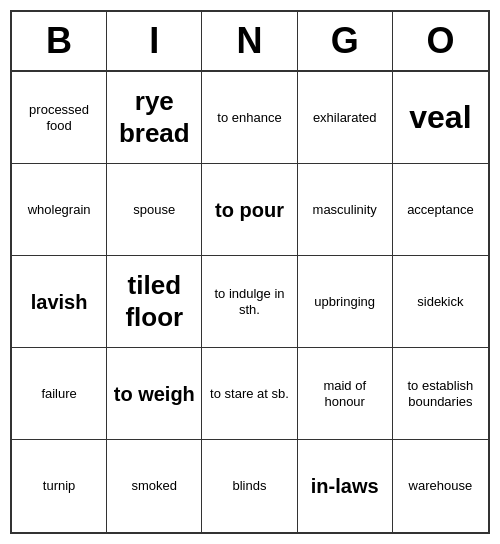 The height and width of the screenshot is (544, 500). I want to click on bingo-cell-text-19: to establish boundaries, so click(440, 394).